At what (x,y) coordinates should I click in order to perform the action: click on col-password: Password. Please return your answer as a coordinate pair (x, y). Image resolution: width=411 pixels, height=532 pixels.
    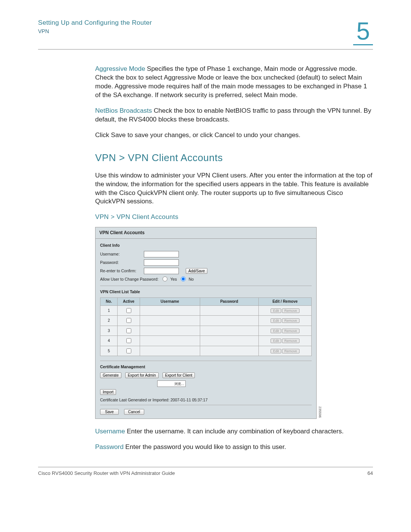
    Looking at the image, I should click on (229, 302).